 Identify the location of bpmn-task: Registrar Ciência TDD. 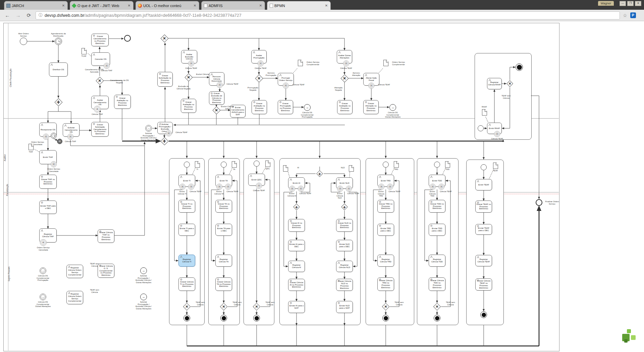
(437, 261).